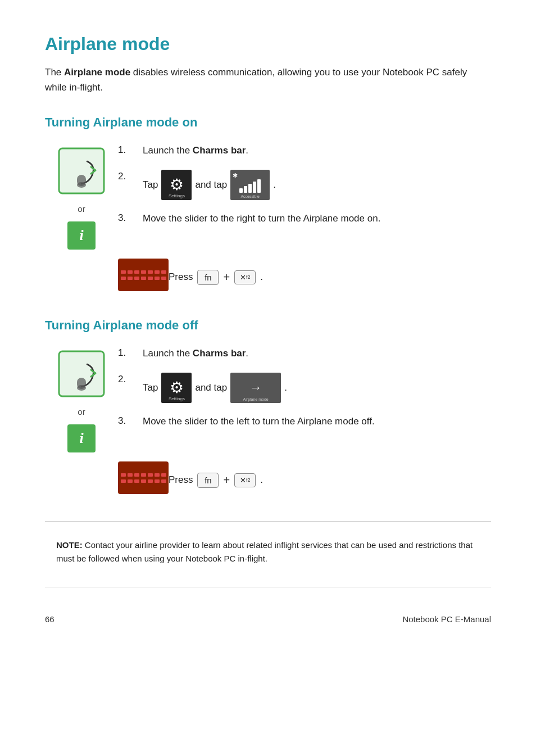  What do you see at coordinates (181, 480) in the screenshot?
I see `press-label-off: Press` at bounding box center [181, 480].